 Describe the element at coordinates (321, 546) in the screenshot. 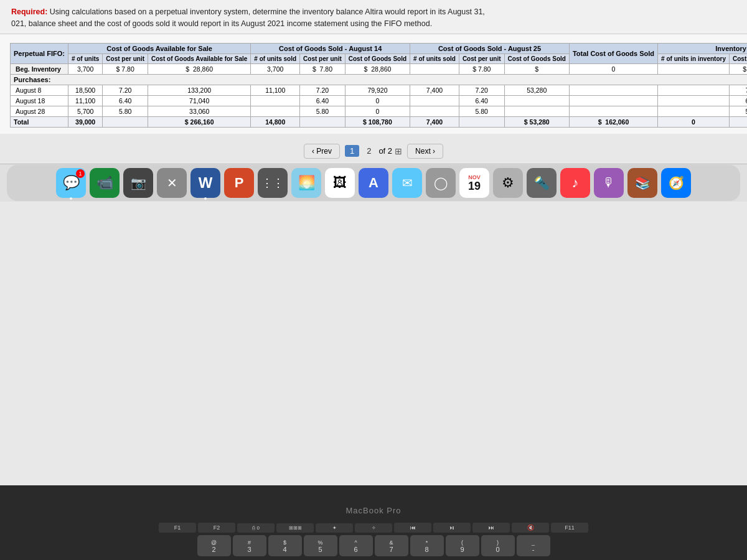

I see `key-5pct: %5` at that location.